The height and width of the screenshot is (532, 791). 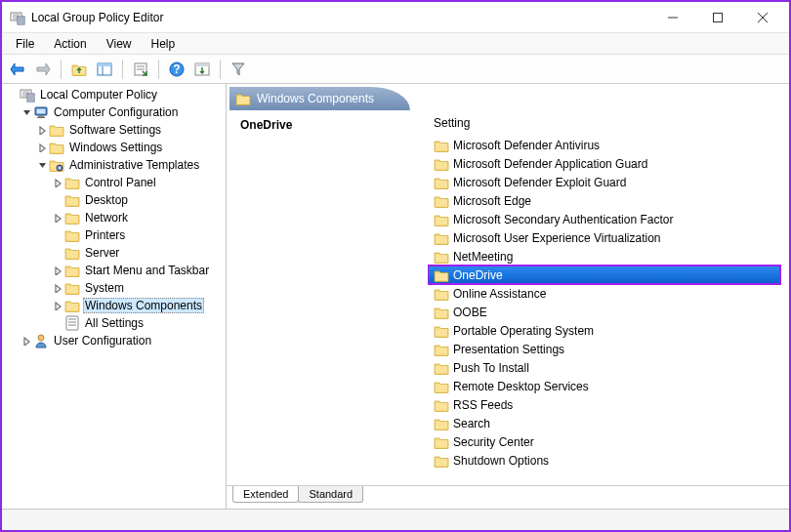 What do you see at coordinates (113, 147) in the screenshot?
I see `tree-windows-settings: Windows Settings` at bounding box center [113, 147].